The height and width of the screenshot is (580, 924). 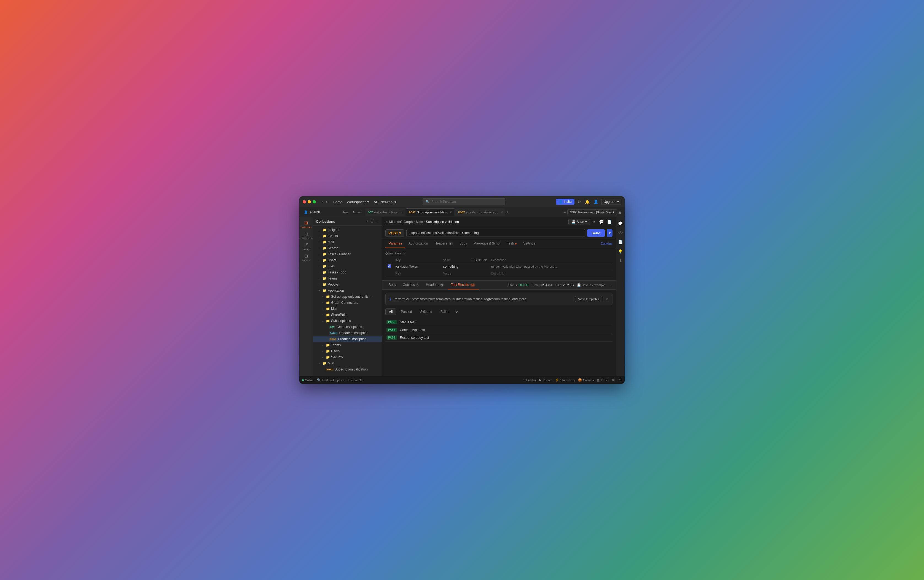 I want to click on list-item: › 📁 Teams, so click(x=348, y=345).